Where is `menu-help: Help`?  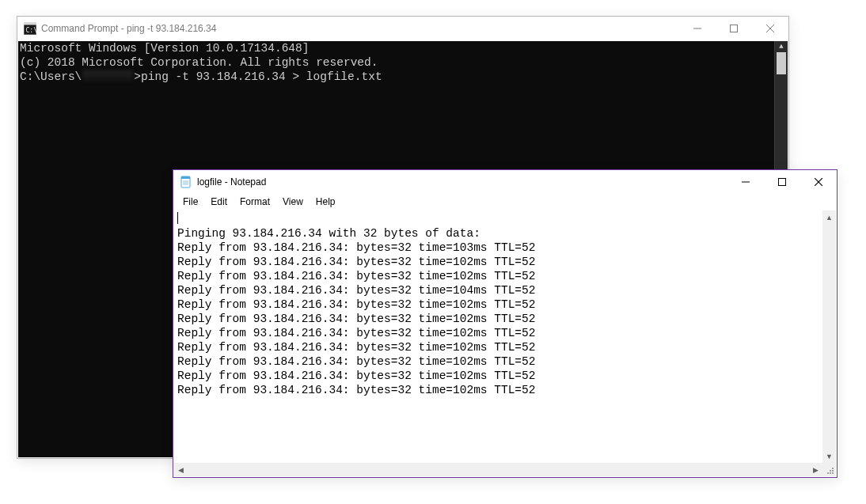 menu-help: Help is located at coordinates (326, 202).